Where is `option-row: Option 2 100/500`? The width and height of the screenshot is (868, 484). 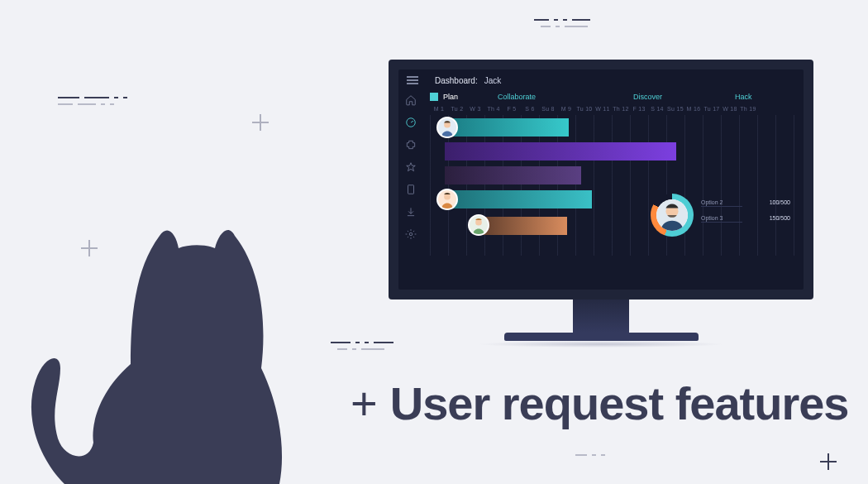 option-row: Option 2 100/500 is located at coordinates (746, 204).